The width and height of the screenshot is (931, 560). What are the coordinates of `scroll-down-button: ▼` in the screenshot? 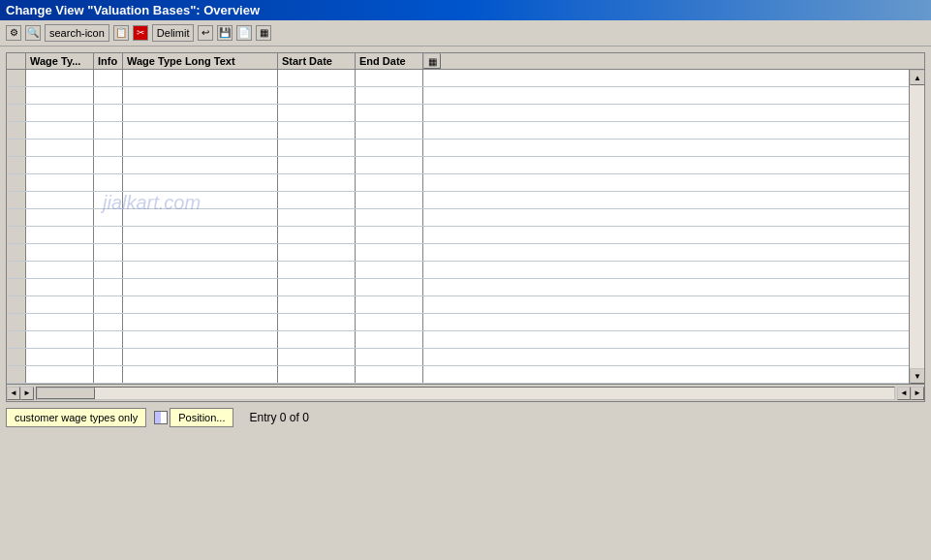 It's located at (916, 376).